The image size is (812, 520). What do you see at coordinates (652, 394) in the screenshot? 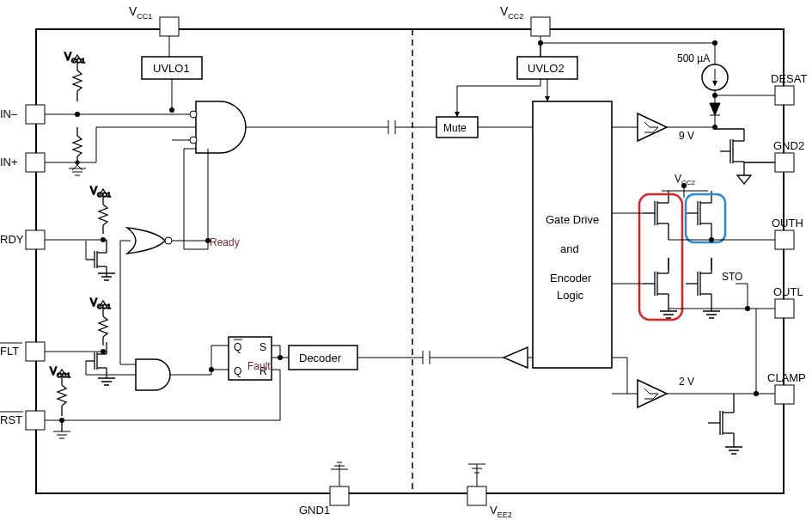
I see `comparator-2v` at bounding box center [652, 394].